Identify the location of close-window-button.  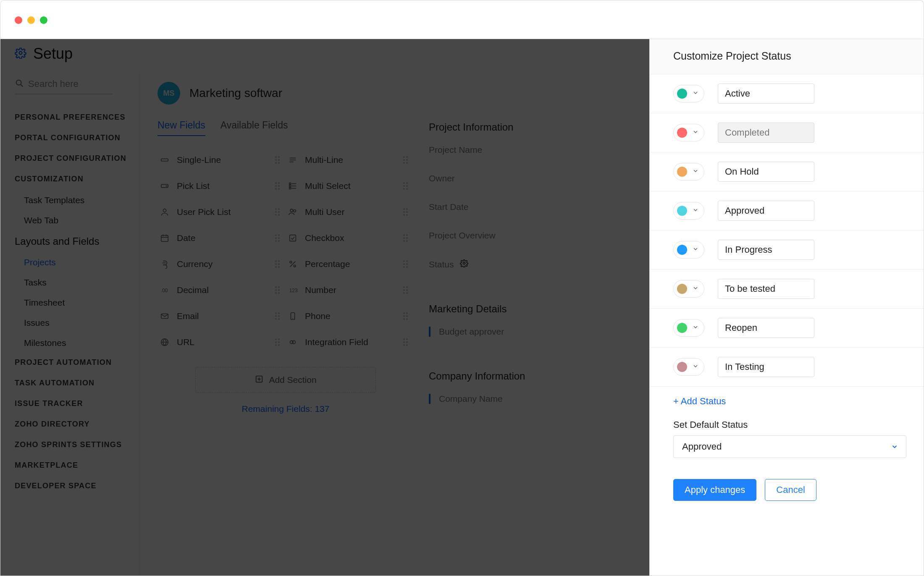
(18, 20).